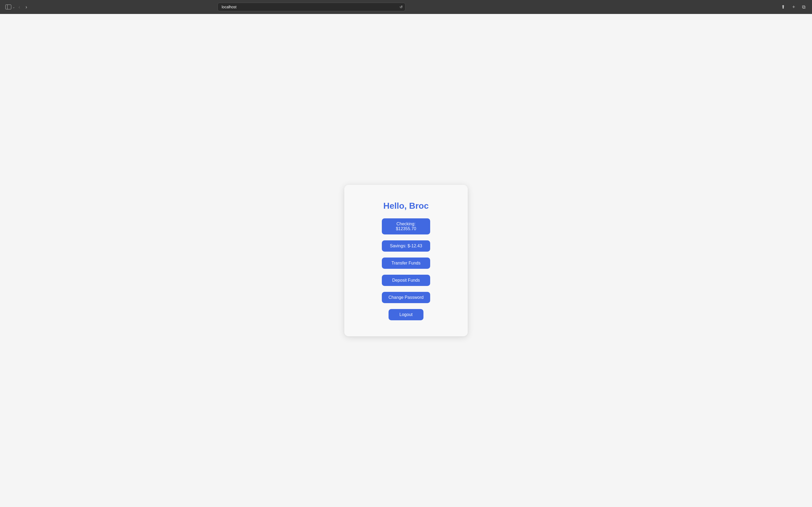 The height and width of the screenshot is (507, 812). What do you see at coordinates (19, 7) in the screenshot?
I see `back-button: ‹` at bounding box center [19, 7].